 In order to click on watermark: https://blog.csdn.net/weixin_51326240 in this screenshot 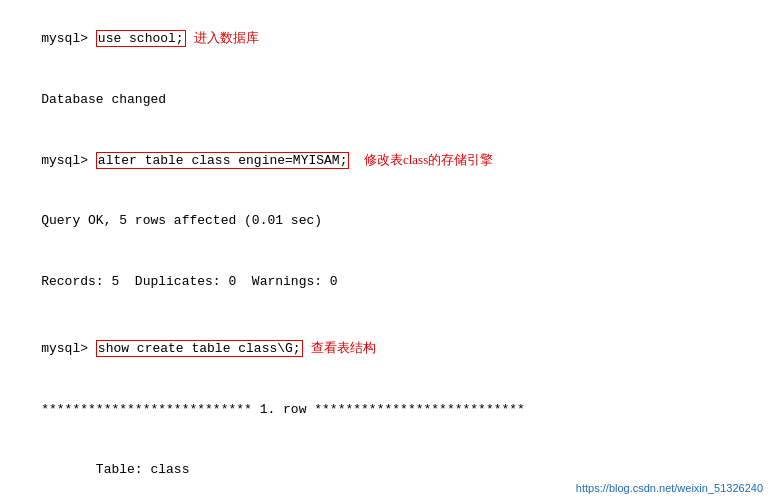, I will do `click(670, 488)`.